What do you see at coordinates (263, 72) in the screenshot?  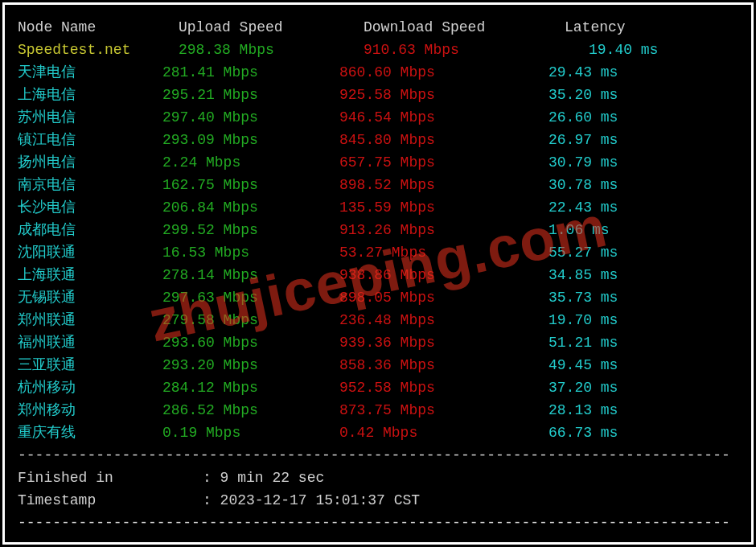 I see `upload-speed: 281.41 Mbps` at bounding box center [263, 72].